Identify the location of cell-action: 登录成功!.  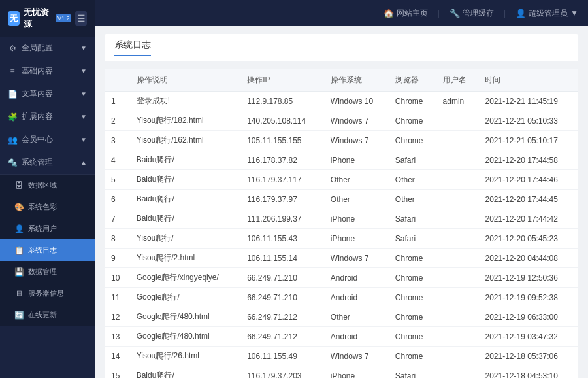
(186, 101).